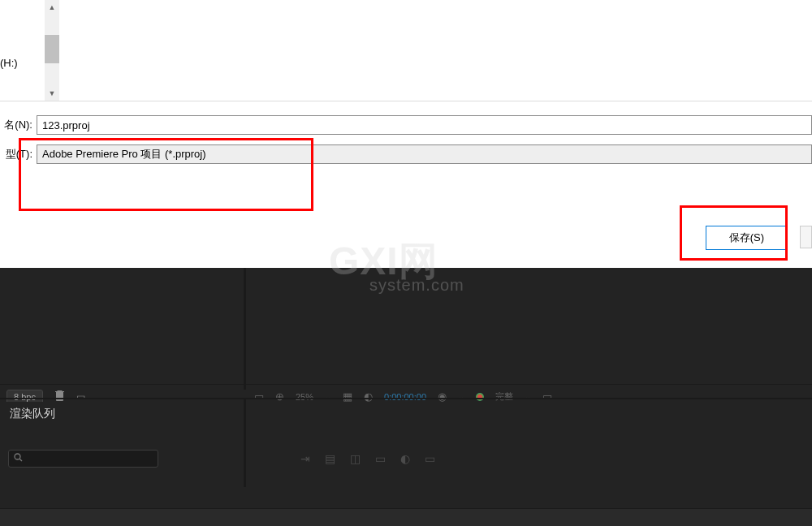  Describe the element at coordinates (348, 396) in the screenshot. I see `grid-icon: ▦` at that location.